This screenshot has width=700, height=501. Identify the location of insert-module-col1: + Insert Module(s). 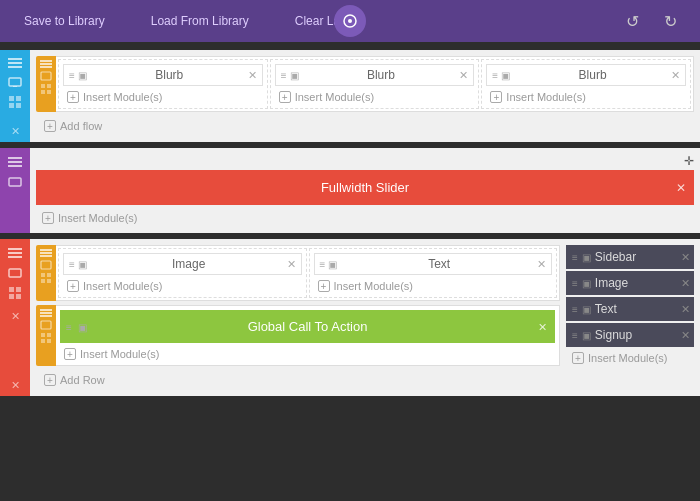
(163, 97).